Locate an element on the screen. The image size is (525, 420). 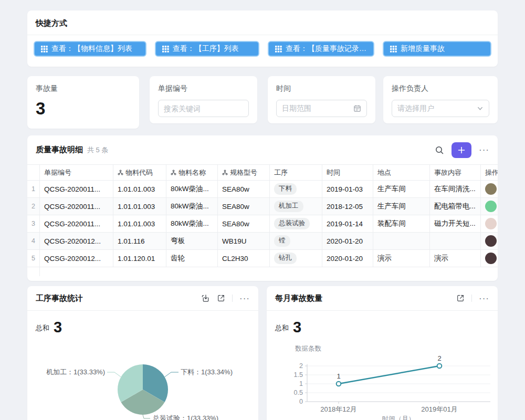
cell-place is located at coordinates (402, 242).